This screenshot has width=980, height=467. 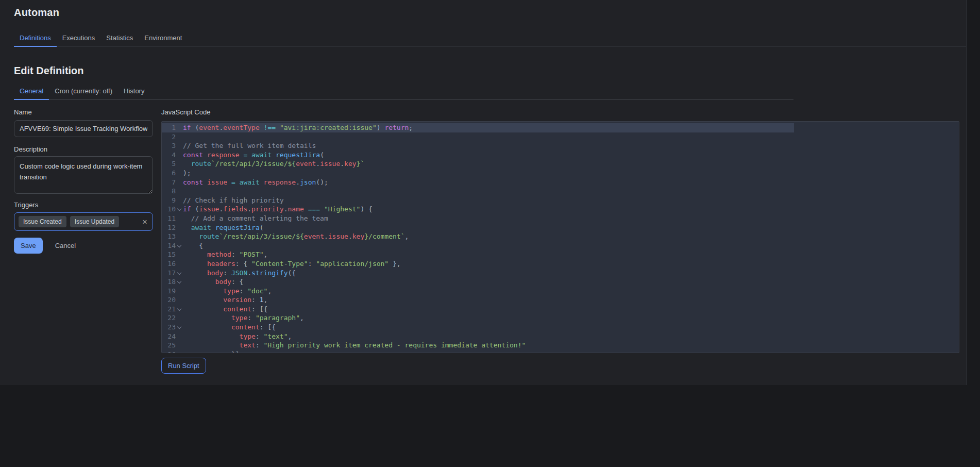 What do you see at coordinates (571, 345) in the screenshot?
I see `code-text: text: "High priority work item created -…` at bounding box center [571, 345].